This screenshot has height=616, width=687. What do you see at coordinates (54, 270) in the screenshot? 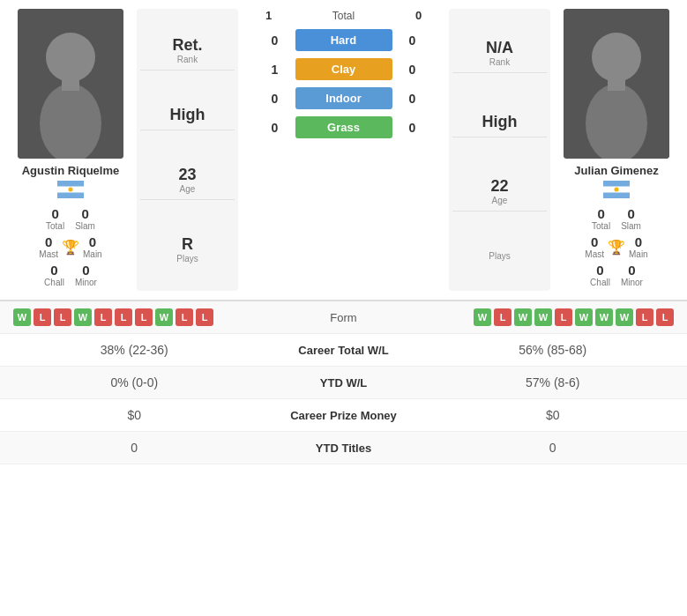
I see `left-chall-value: 0` at bounding box center [54, 270].